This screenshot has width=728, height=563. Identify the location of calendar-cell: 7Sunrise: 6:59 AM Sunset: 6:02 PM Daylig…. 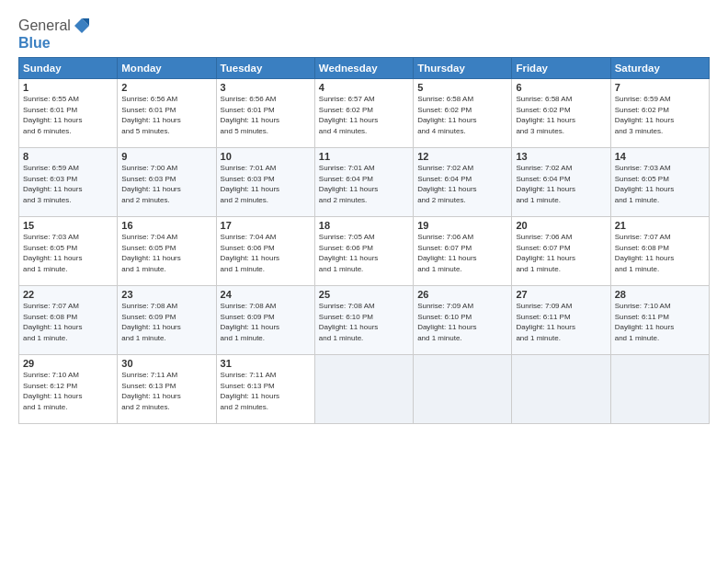
(660, 114).